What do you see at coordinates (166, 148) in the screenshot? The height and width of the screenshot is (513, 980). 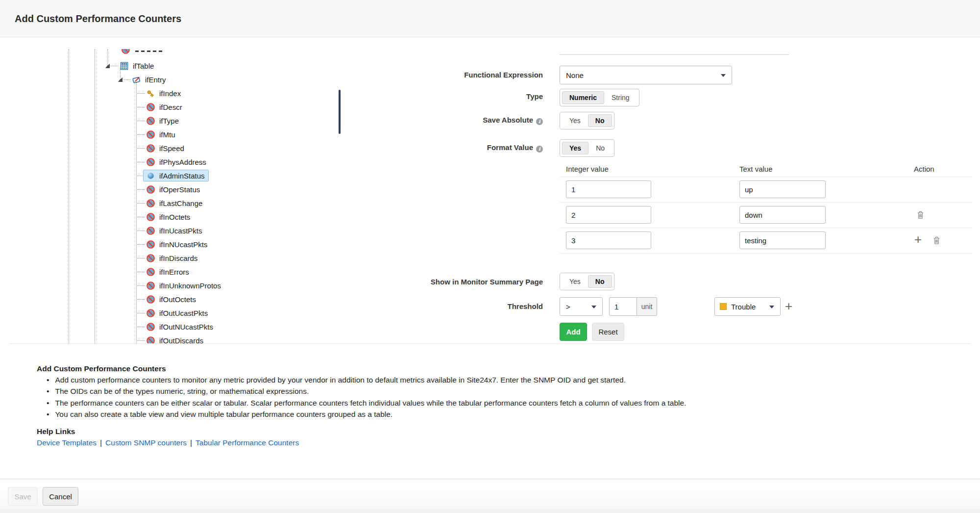 I see `tree-node: ifSpeed` at bounding box center [166, 148].